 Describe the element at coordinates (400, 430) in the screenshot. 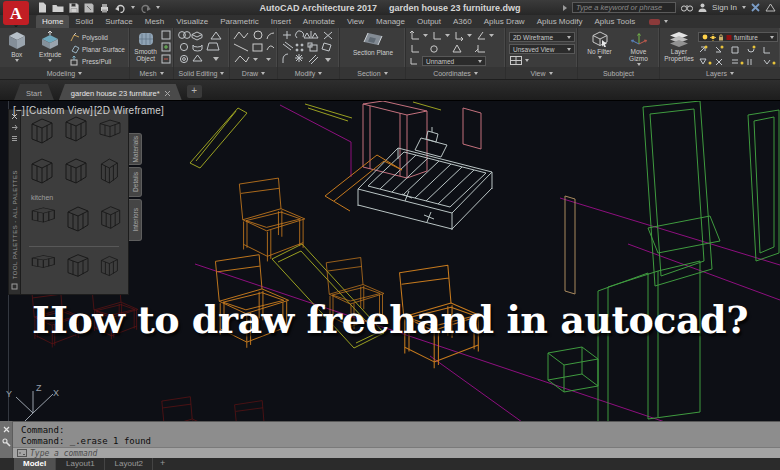

I see `command-history-line: Command:` at that location.